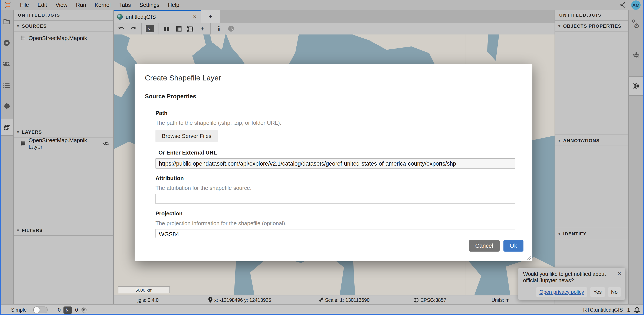  Describe the element at coordinates (64, 143) in the screenshot. I see `layer-item-openstreetmap: OpenStreetMap.Mapnik Layer` at that location.